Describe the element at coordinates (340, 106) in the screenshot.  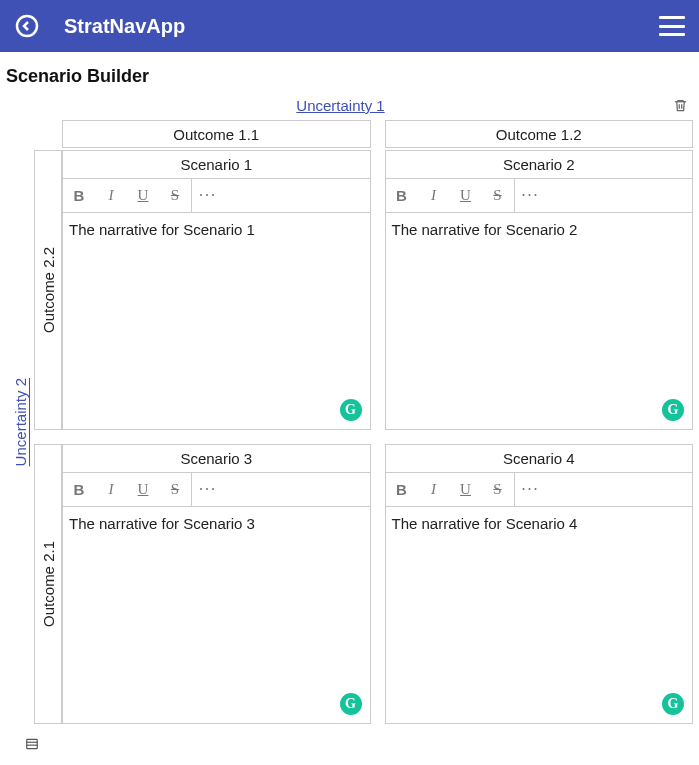
I see `uncertainty-1-link: Uncertainty 1` at that location.